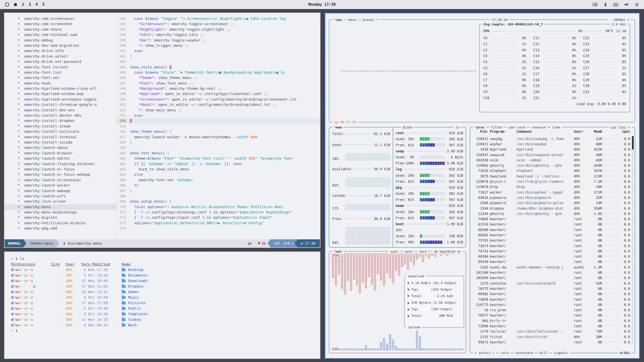 The image size is (644, 362). What do you see at coordinates (394, 251) in the screenshot?
I see `box-chip: sync` at bounding box center [394, 251].